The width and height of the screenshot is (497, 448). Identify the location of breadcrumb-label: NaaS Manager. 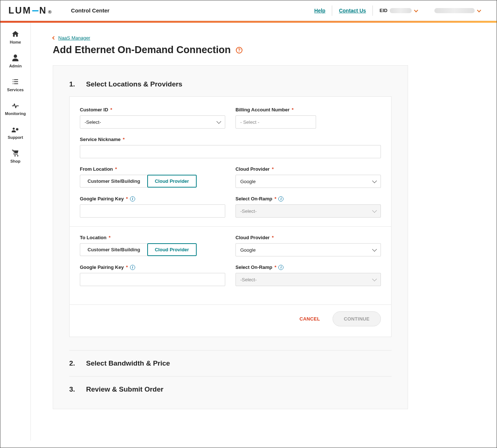
(74, 38).